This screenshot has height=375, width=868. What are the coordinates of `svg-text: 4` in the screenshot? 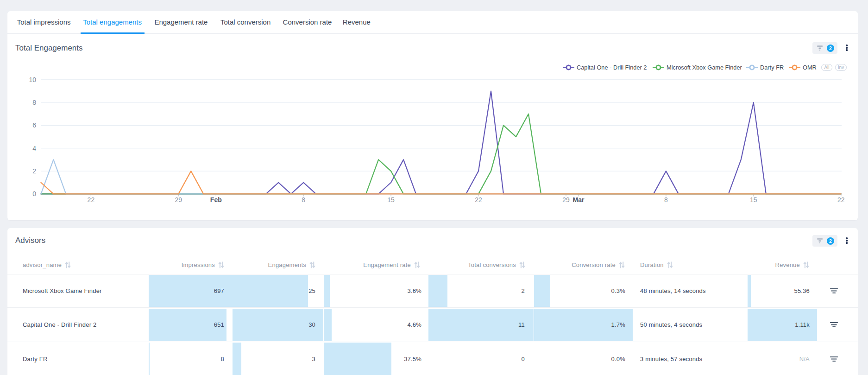 It's located at (34, 148).